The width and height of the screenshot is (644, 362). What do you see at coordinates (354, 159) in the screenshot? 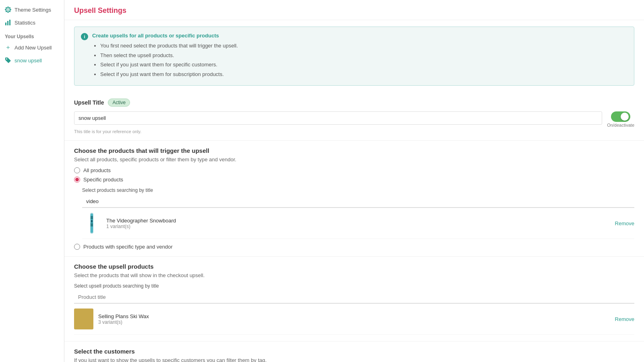
I see `trigger-desc: Select all products, specific products o…` at bounding box center [354, 159].